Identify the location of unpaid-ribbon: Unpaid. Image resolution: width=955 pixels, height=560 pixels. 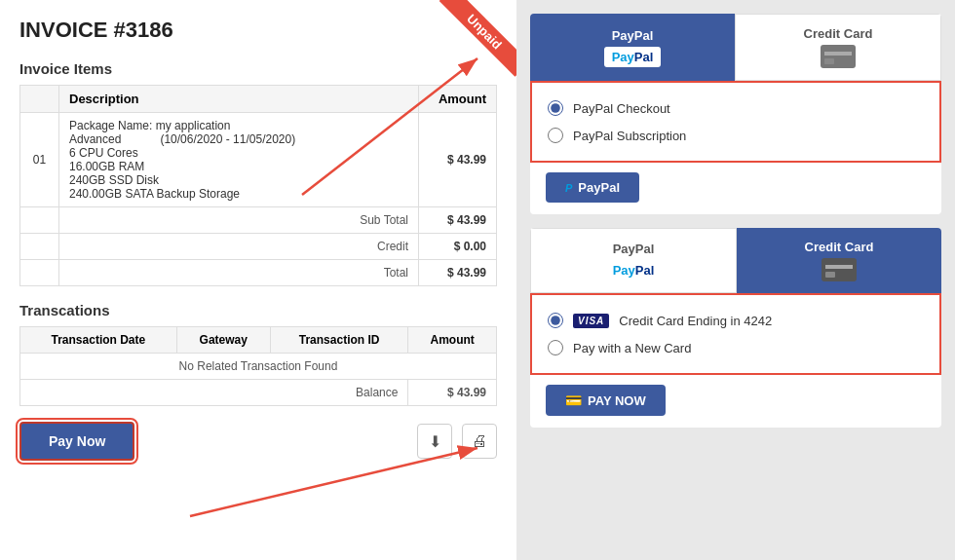
(468, 49).